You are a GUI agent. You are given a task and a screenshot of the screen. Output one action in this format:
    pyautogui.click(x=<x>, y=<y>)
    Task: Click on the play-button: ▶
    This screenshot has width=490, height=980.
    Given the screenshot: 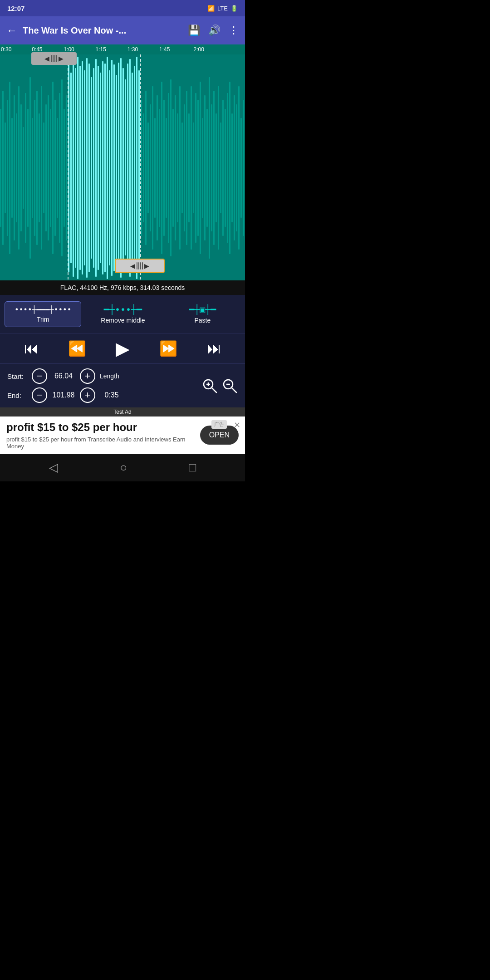 What is the action you would take?
    pyautogui.click(x=122, y=348)
    